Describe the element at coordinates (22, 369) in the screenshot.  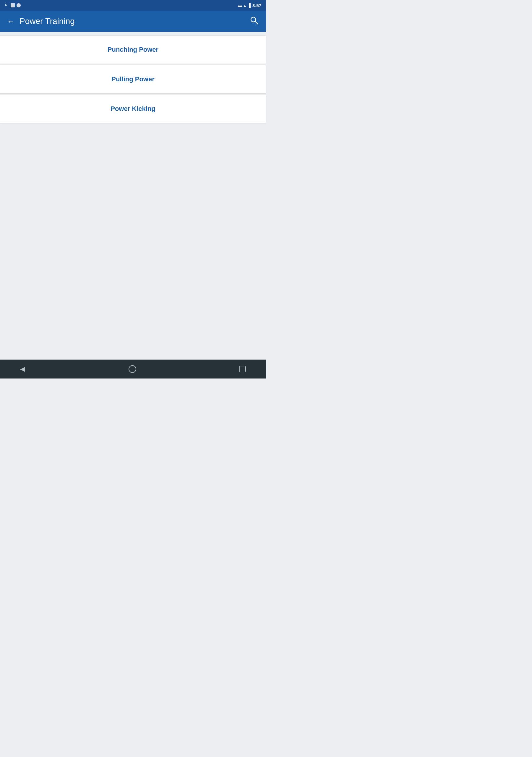
I see `nav-back-icon: ◀` at that location.